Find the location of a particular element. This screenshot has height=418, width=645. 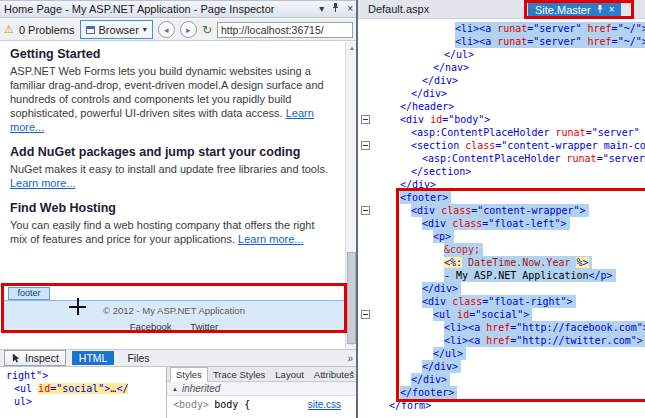

code-line: <section class="content-wrapper main-con… is located at coordinates (502, 146).